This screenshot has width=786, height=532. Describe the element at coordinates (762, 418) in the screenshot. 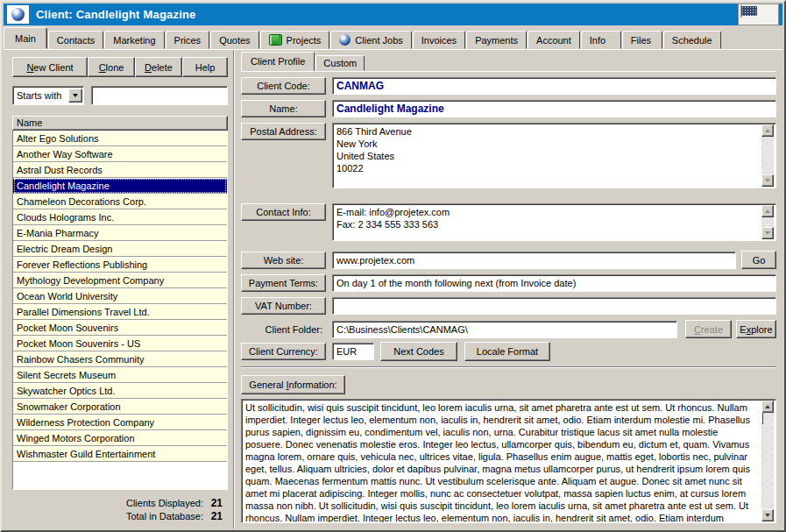

I see `scrollbar-thumb` at that location.